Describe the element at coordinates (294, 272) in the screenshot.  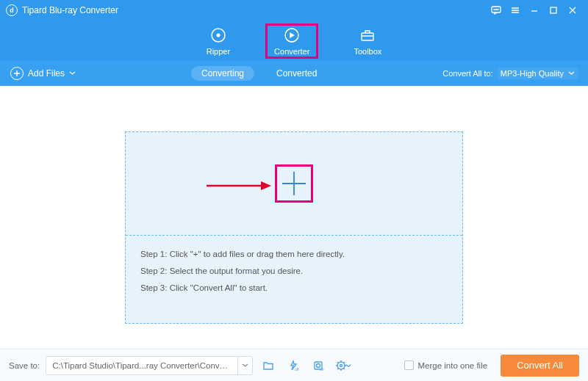
I see `instruction-steps: Step 1: Click "+" to add files or drag t…` at that location.